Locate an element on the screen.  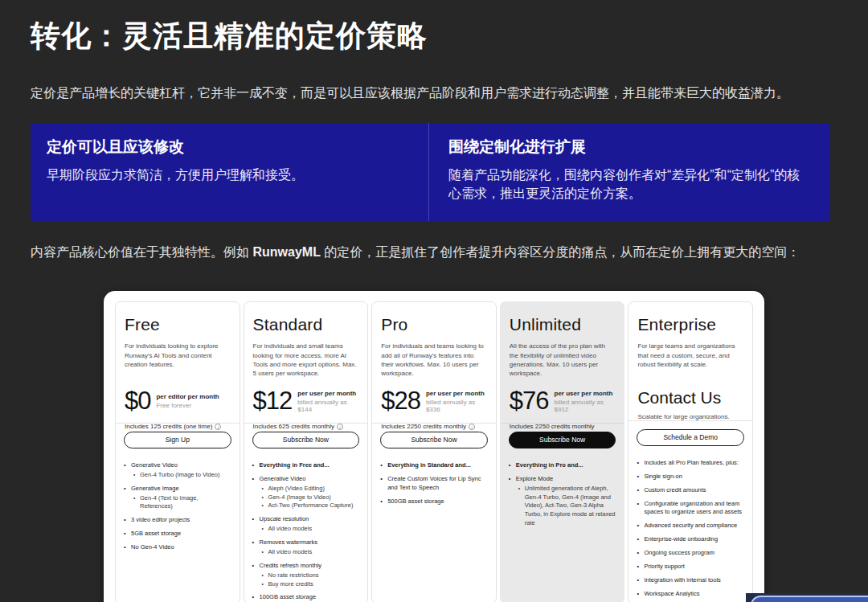
plan-price: $76 is located at coordinates (529, 401).